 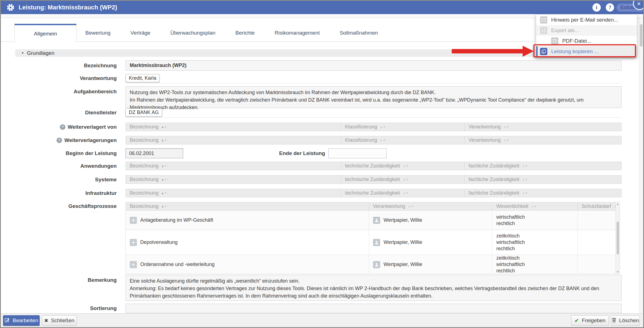 I want to click on table-row: Anlageberatung im WP-Geschäft Wertpapier…, so click(x=373, y=220).